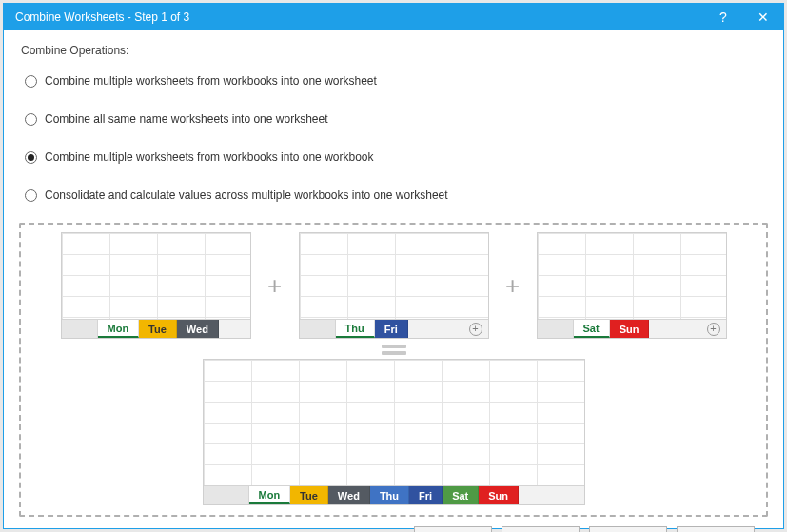 The image size is (787, 532). Describe the element at coordinates (156, 328) in the screenshot. I see `tab-bar: Mon Tue Wed` at that location.